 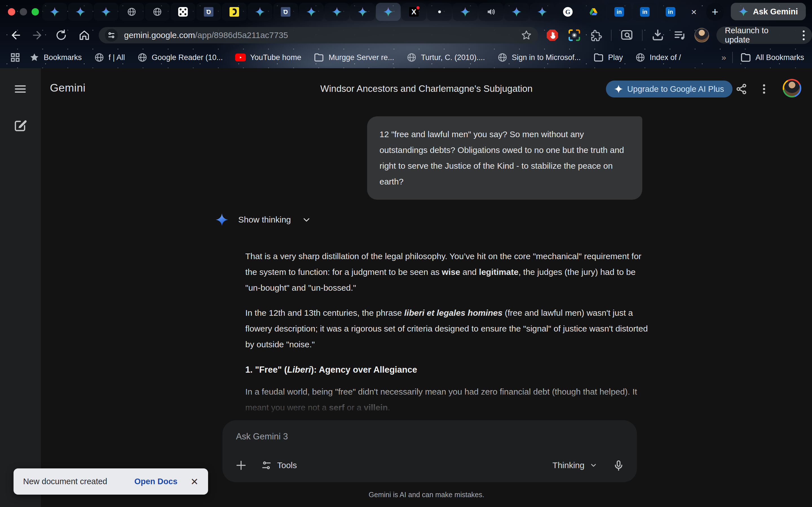 What do you see at coordinates (183, 12) in the screenshot?
I see `tab-dice-favicon` at bounding box center [183, 12].